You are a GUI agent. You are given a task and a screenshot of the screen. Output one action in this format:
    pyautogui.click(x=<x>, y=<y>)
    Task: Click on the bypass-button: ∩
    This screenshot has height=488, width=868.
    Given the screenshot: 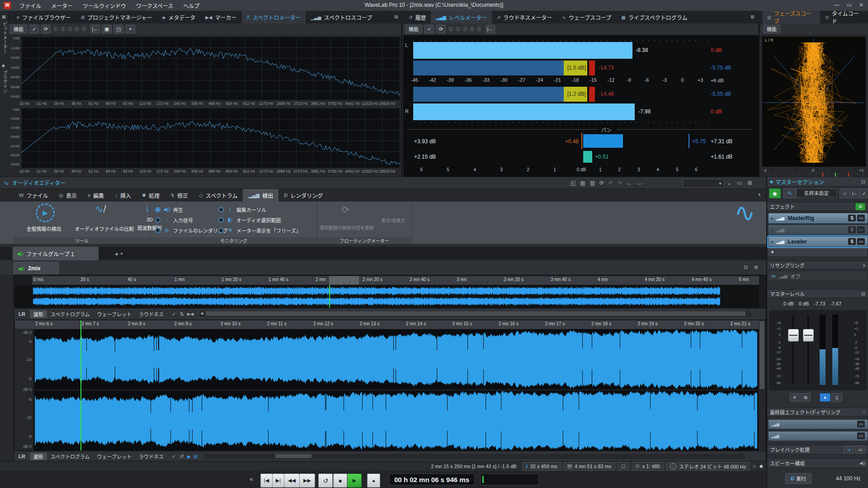 What is the action you would take?
    pyautogui.click(x=844, y=193)
    